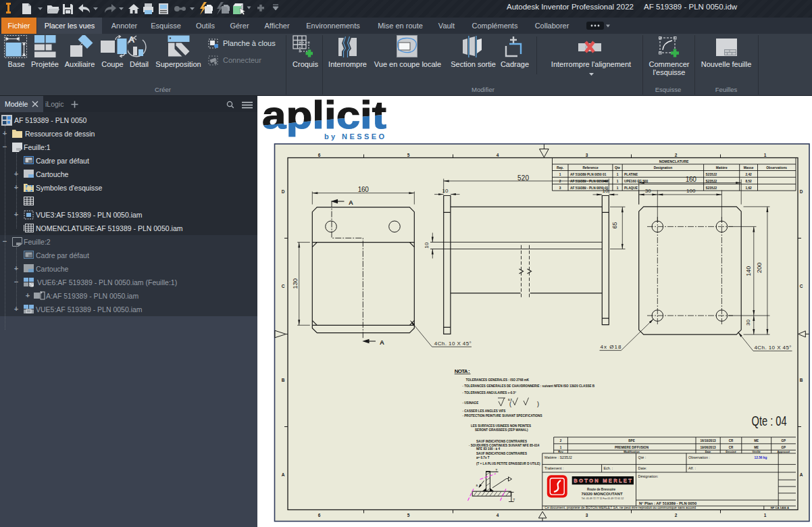 Image resolution: width=812 pixels, height=527 pixels. I want to click on svg-text: D, so click(284, 192).